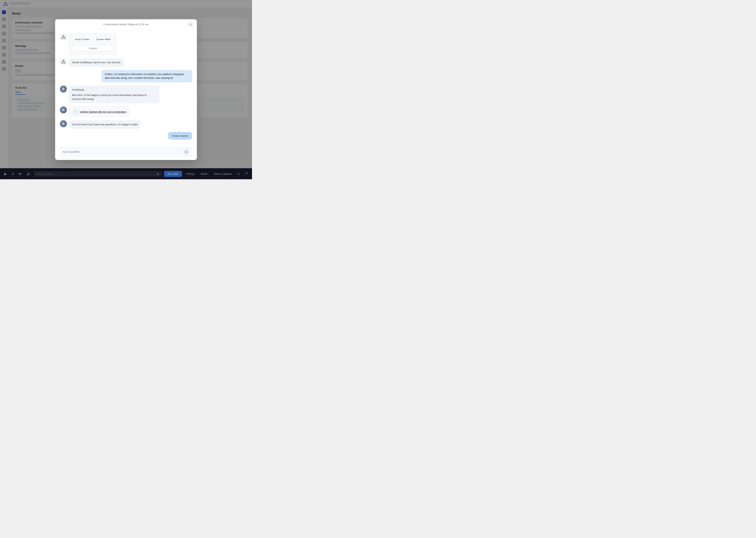 The image size is (756, 538). I want to click on human-avatar-1: B, so click(64, 89).